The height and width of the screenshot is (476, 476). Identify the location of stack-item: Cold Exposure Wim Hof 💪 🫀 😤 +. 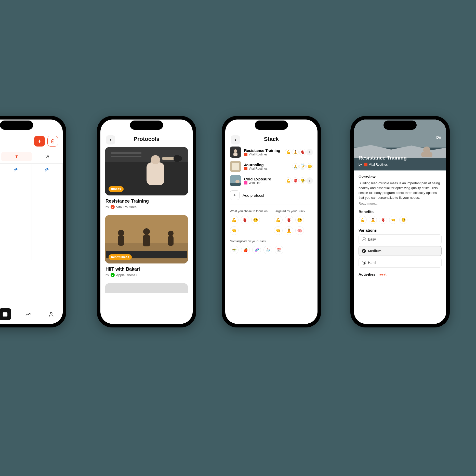
(271, 181).